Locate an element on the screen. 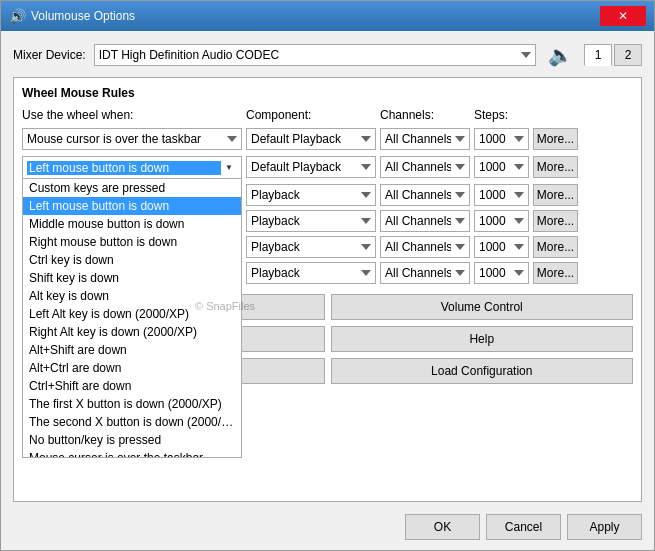 This screenshot has height=551, width=655. help-button: Help is located at coordinates (482, 339).